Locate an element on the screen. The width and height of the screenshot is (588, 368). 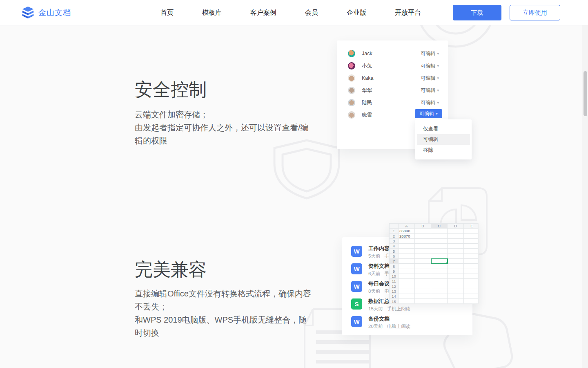
member-row: 陆民 可编辑 ▾ is located at coordinates (392, 103).